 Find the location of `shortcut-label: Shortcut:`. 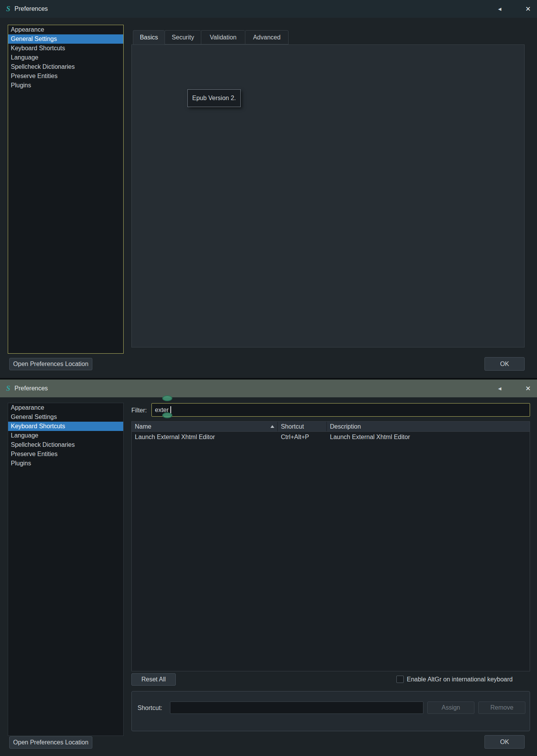

shortcut-label: Shortcut: is located at coordinates (150, 708).